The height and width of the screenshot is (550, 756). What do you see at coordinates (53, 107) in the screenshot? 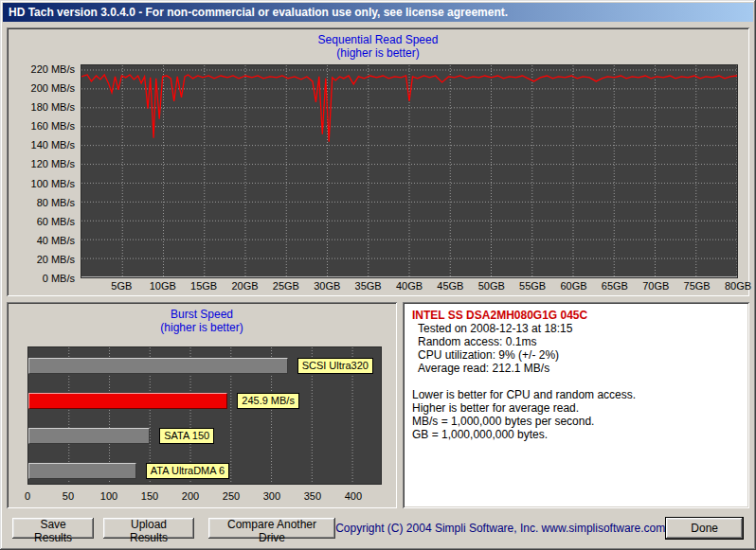
I see `read-y-tick-label: 180 MB/s` at bounding box center [53, 107].